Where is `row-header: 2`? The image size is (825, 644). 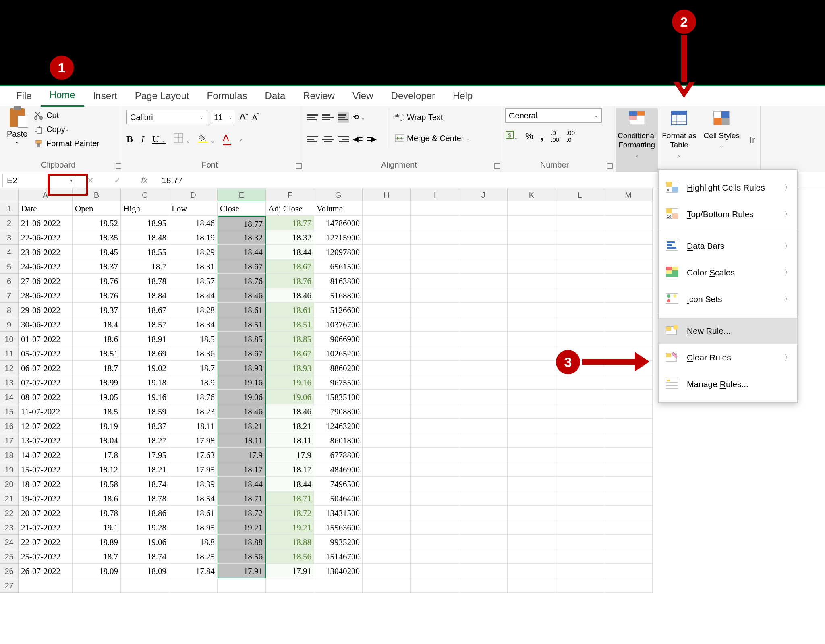
row-header: 2 is located at coordinates (9, 223).